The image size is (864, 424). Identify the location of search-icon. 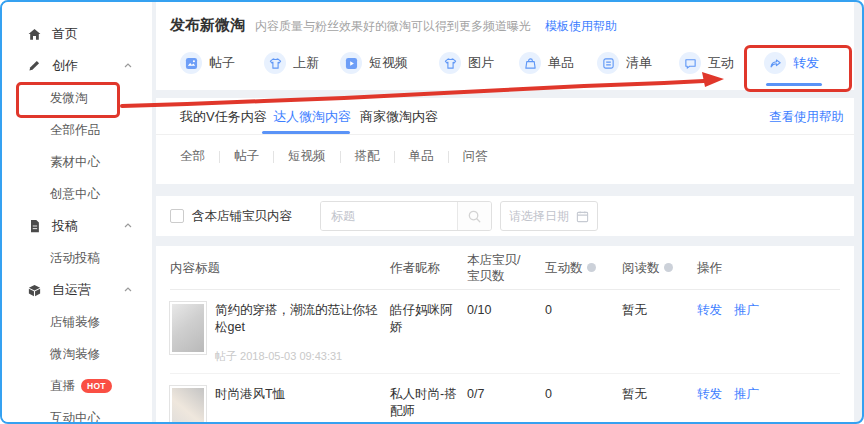
(474, 216).